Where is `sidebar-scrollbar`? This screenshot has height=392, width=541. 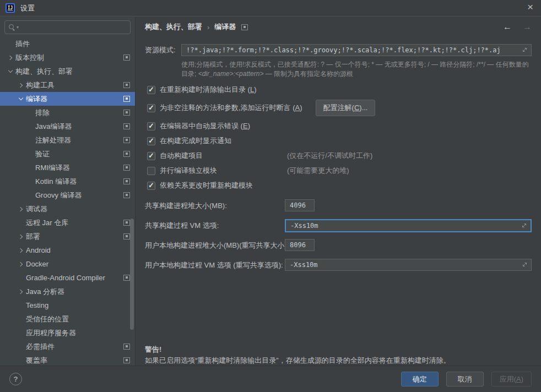 sidebar-scrollbar is located at coordinates (132, 274).